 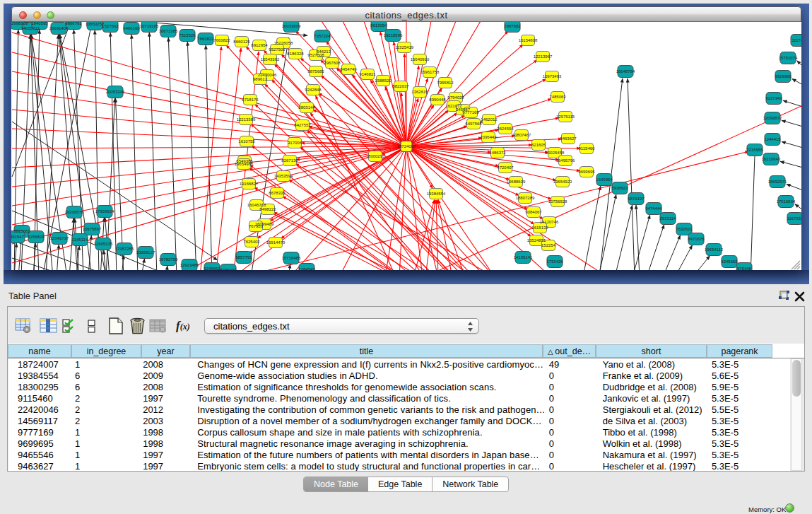 I want to click on svg-text: 14120746, so click(x=550, y=222).